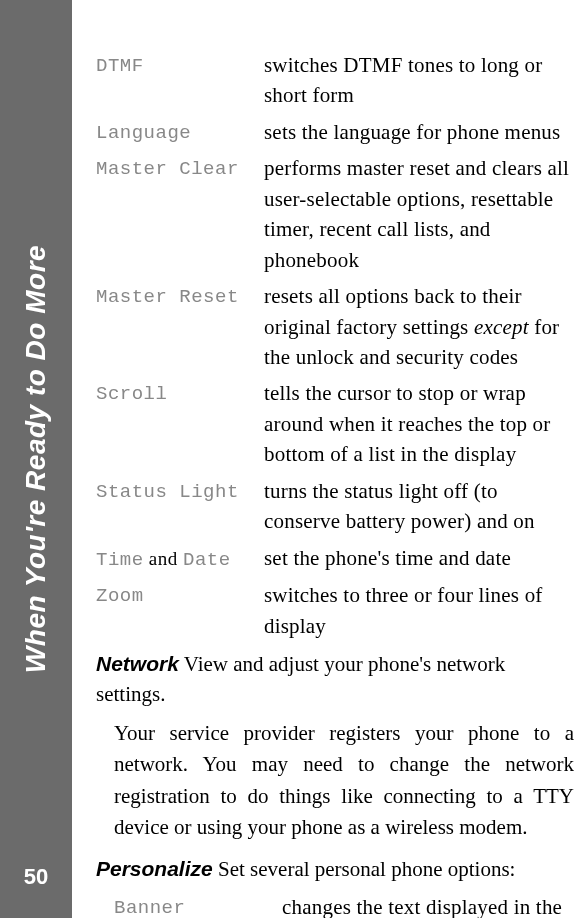 The image size is (586, 918). What do you see at coordinates (36, 459) in the screenshot?
I see `sidebar: When You're Ready to Do More 50` at bounding box center [36, 459].